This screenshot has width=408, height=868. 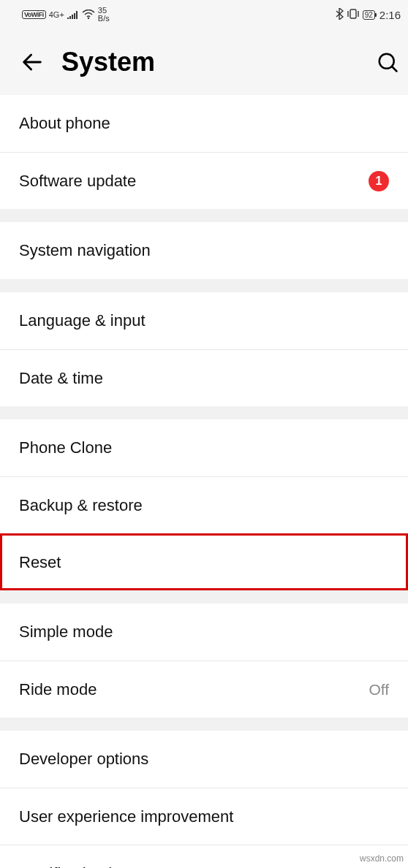 What do you see at coordinates (78, 181) in the screenshot?
I see `row-label: Software update` at bounding box center [78, 181].